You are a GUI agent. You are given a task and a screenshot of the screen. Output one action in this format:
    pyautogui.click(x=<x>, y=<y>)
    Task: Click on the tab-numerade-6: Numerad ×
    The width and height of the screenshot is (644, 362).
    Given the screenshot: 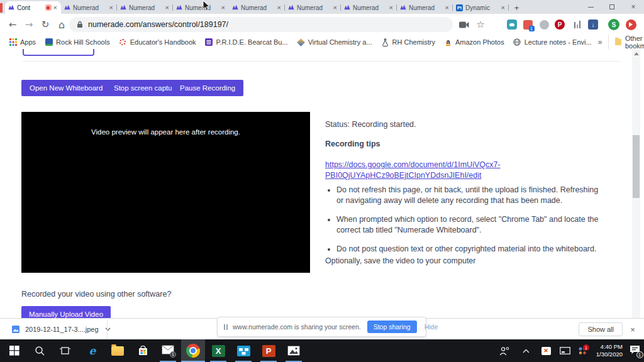 What is the action you would take?
    pyautogui.click(x=369, y=8)
    